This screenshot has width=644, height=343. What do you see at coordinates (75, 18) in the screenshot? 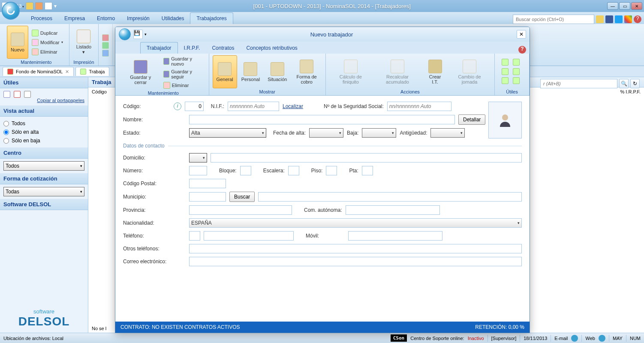
I see `tab-empresa: Empresa` at bounding box center [75, 18].